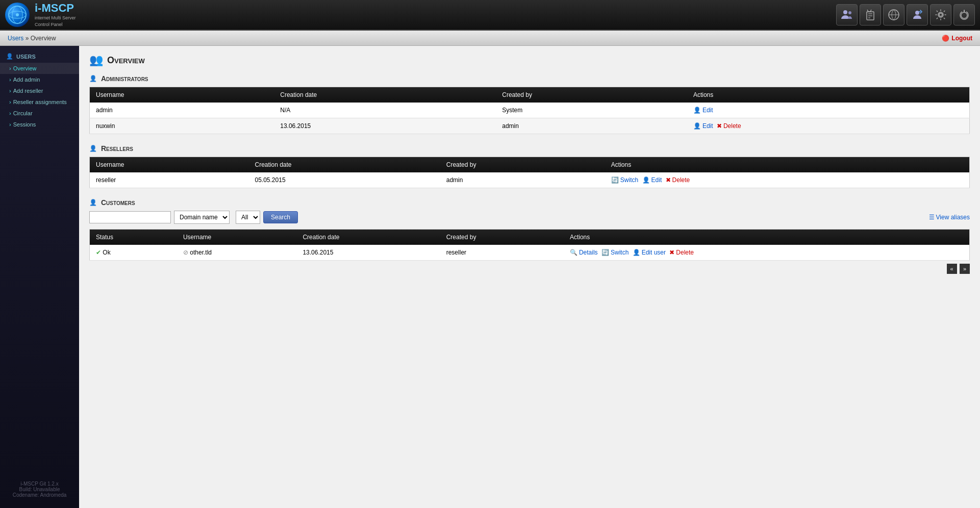 The width and height of the screenshot is (980, 508). Describe the element at coordinates (894, 15) in the screenshot. I see `nav-network-icon` at that location.